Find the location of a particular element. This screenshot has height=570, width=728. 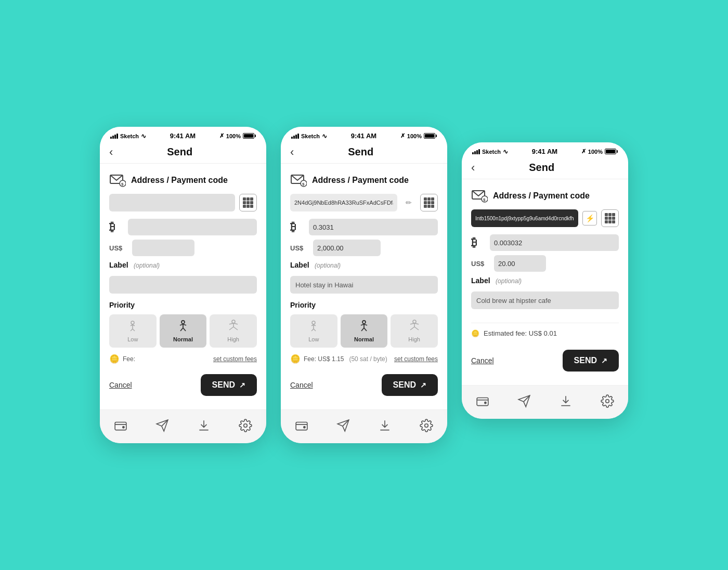

wifi-icon-2: ∿ is located at coordinates (324, 136).